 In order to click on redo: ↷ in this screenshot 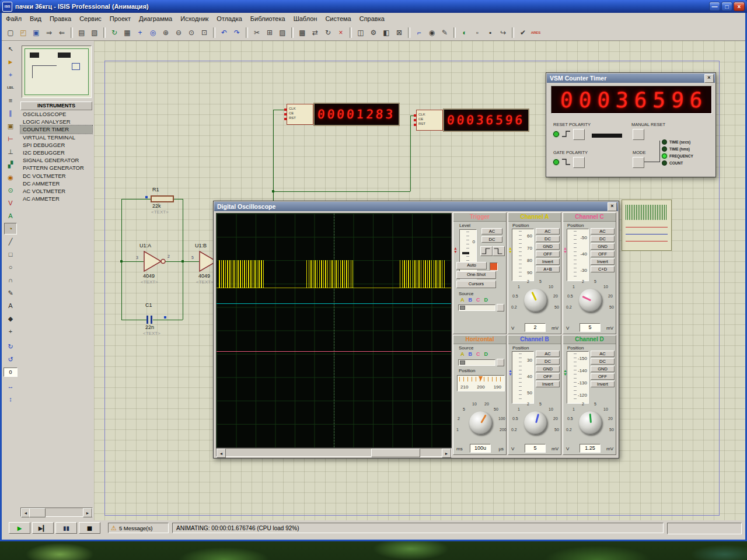, I will do `click(237, 33)`.